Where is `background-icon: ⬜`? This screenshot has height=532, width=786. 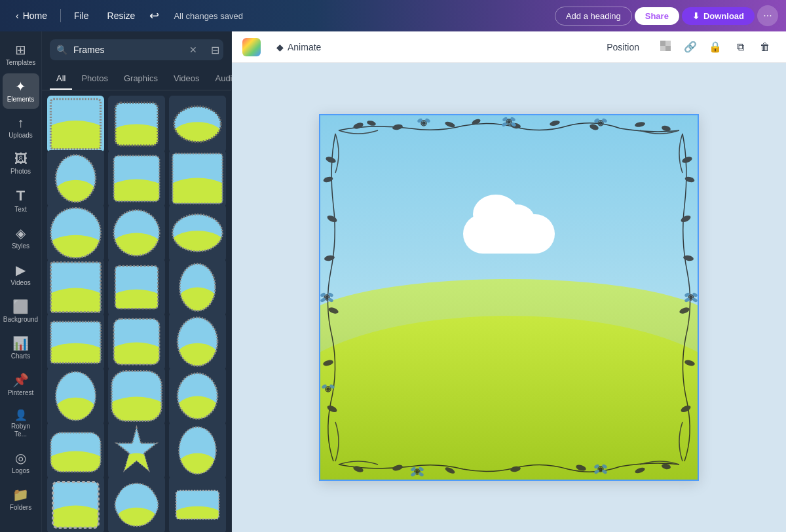 background-icon: ⬜ is located at coordinates (21, 307).